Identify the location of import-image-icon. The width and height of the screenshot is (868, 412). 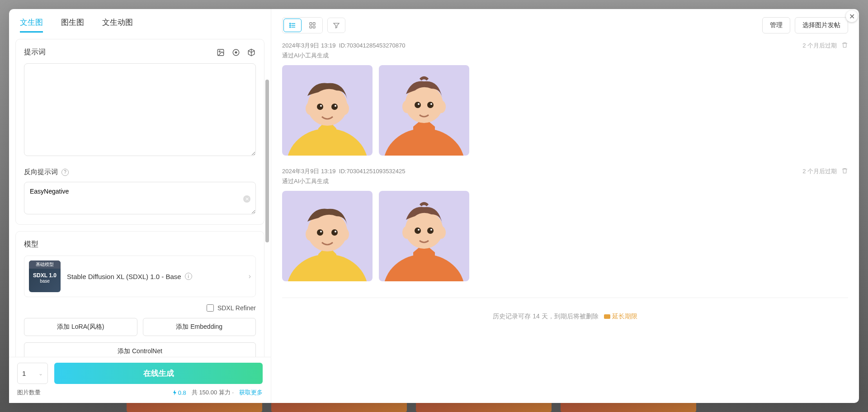
(221, 52).